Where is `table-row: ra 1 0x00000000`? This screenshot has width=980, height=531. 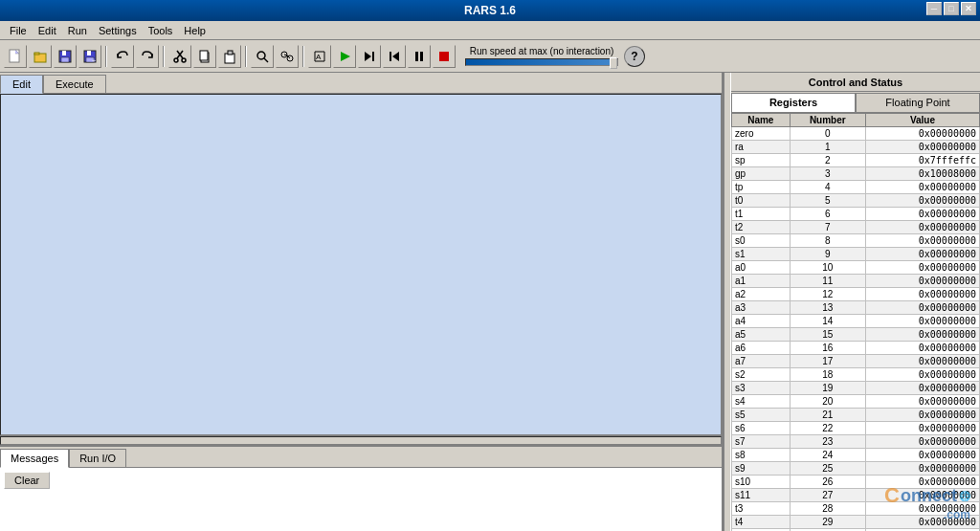
table-row: ra 1 0x00000000 is located at coordinates (856, 147).